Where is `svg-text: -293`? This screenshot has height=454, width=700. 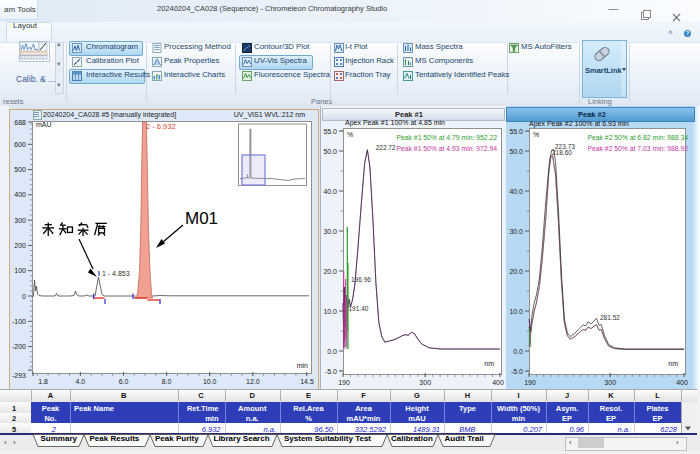
svg-text: -293 is located at coordinates (19, 376).